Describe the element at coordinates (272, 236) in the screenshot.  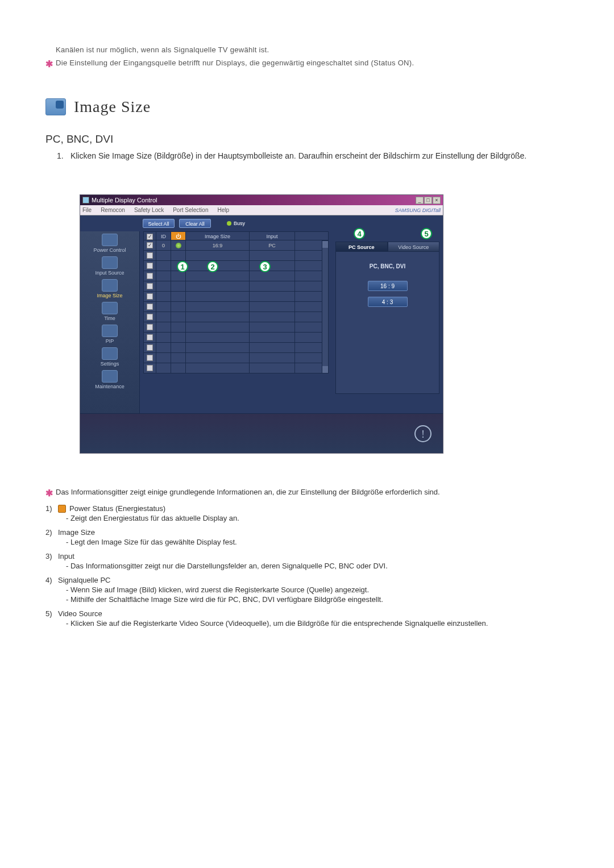
I see `th-input: Input` at that location.